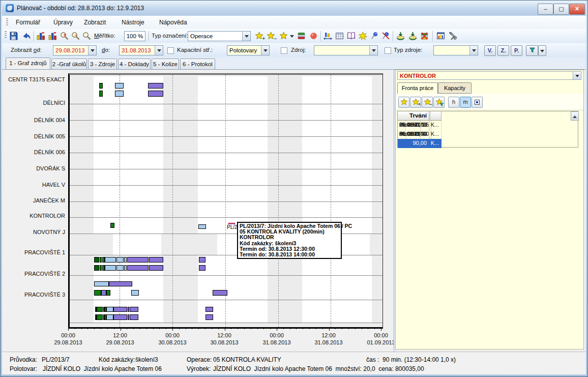  What do you see at coordinates (517, 51) in the screenshot?
I see `p-button: P.` at bounding box center [517, 51].